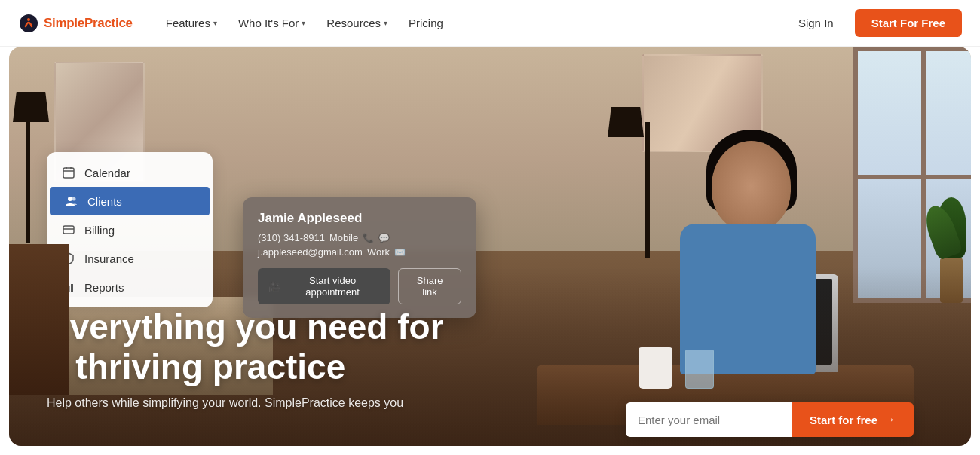  I want to click on sign-in-link: Sign In, so click(816, 23).